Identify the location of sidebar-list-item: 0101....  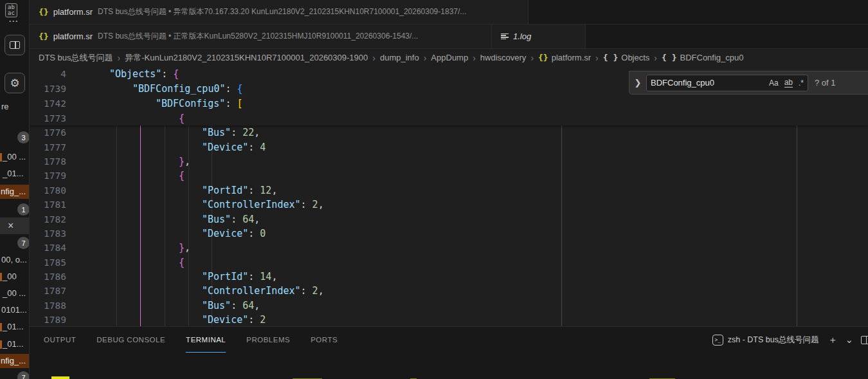
(14, 310).